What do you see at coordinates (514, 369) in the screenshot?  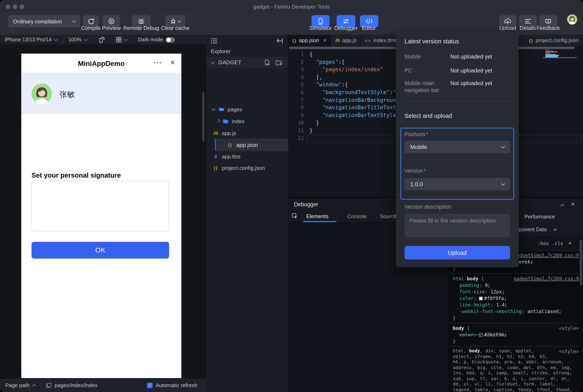 I see `style-rule: <style>html, body, div, span, applet,obj…` at bounding box center [514, 369].